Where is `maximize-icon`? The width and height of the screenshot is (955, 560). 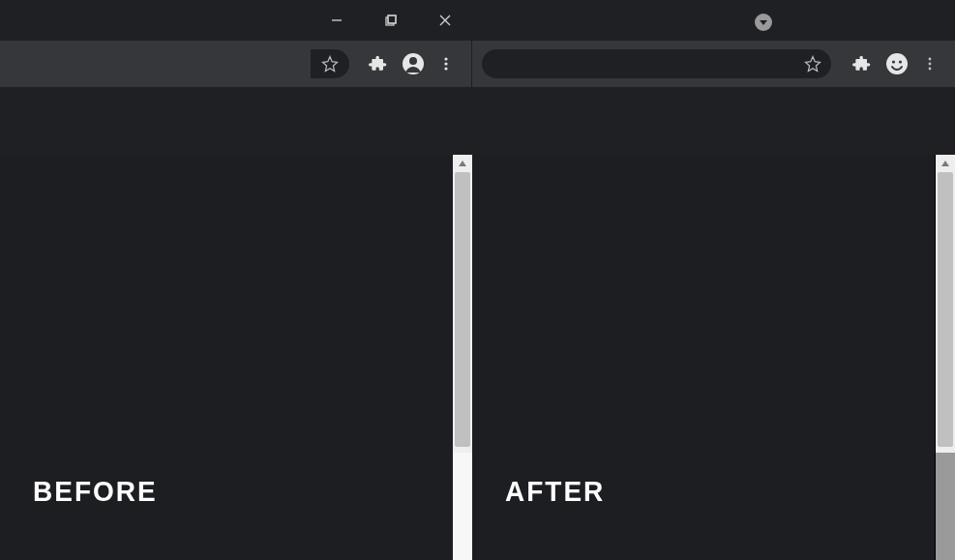
maximize-icon is located at coordinates (391, 20).